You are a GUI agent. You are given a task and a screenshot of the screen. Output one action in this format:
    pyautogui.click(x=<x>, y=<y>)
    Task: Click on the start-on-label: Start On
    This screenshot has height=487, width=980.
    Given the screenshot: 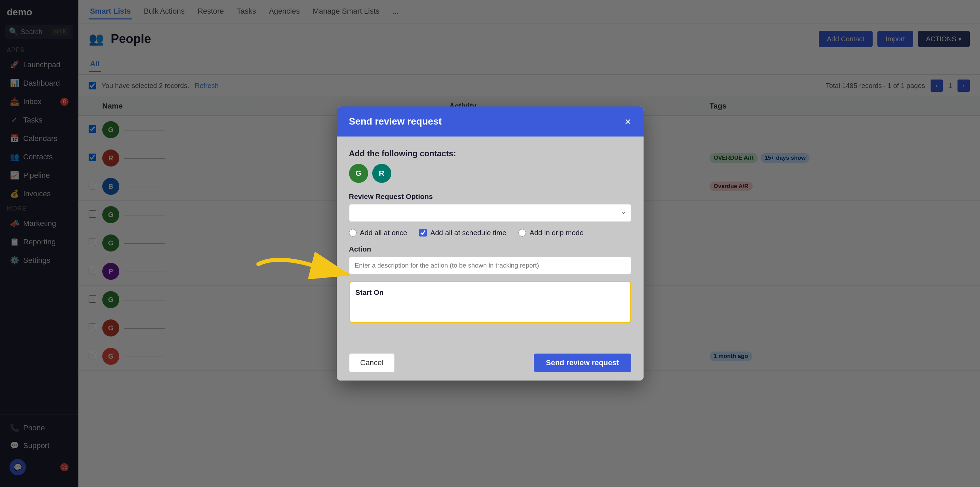 What is the action you would take?
    pyautogui.click(x=490, y=292)
    